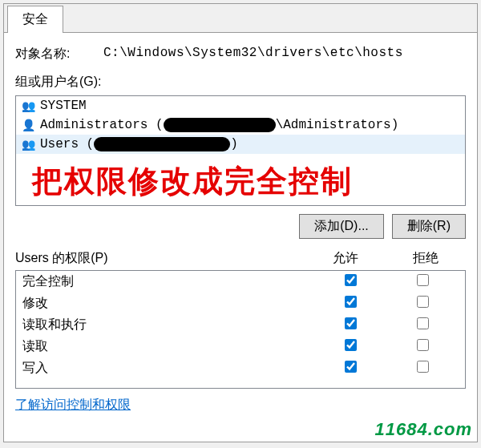  What do you see at coordinates (102, 125) in the screenshot?
I see `principal-name: Administrators (` at bounding box center [102, 125].